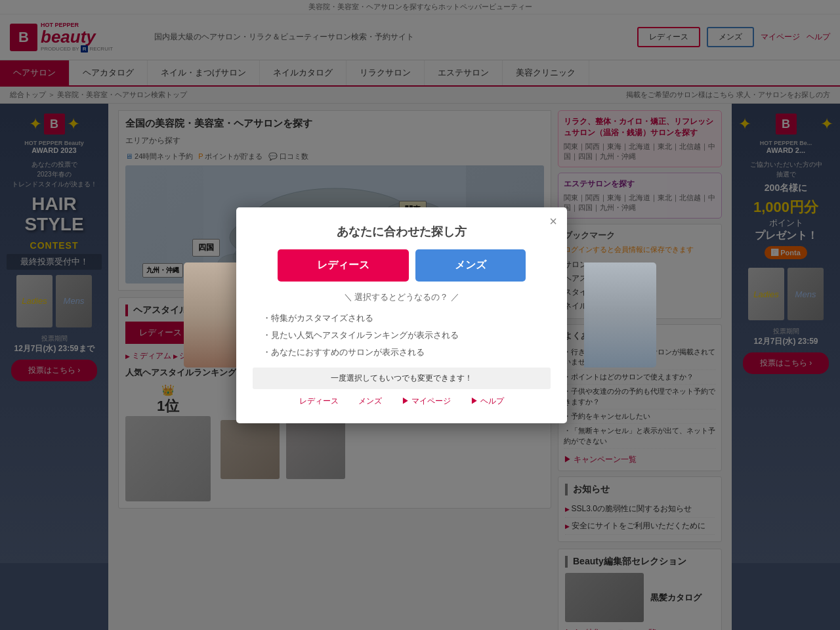 This screenshot has height=630, width=840. I want to click on modal-what-label: ＼ 選択するとどうなるの？ ／, so click(402, 297).